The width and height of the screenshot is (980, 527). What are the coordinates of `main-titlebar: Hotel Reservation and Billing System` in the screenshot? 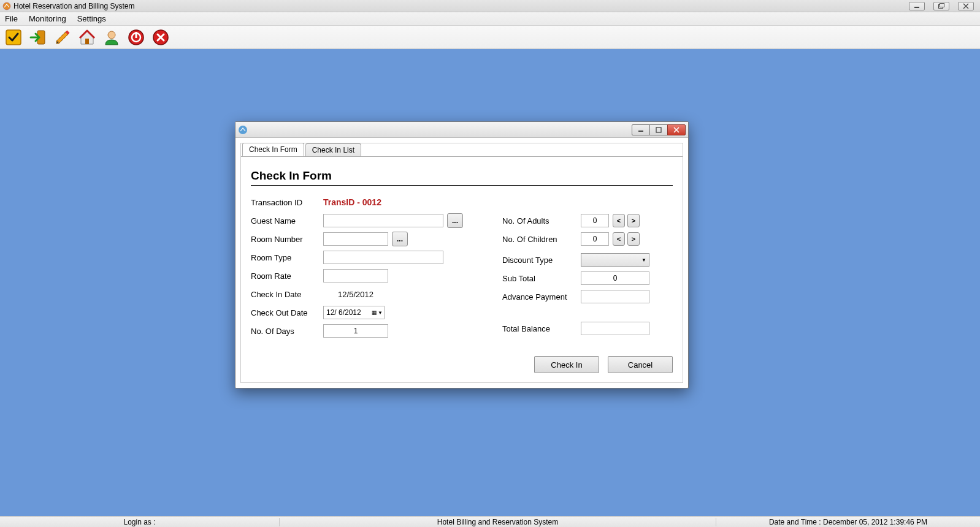 It's located at (490, 6).